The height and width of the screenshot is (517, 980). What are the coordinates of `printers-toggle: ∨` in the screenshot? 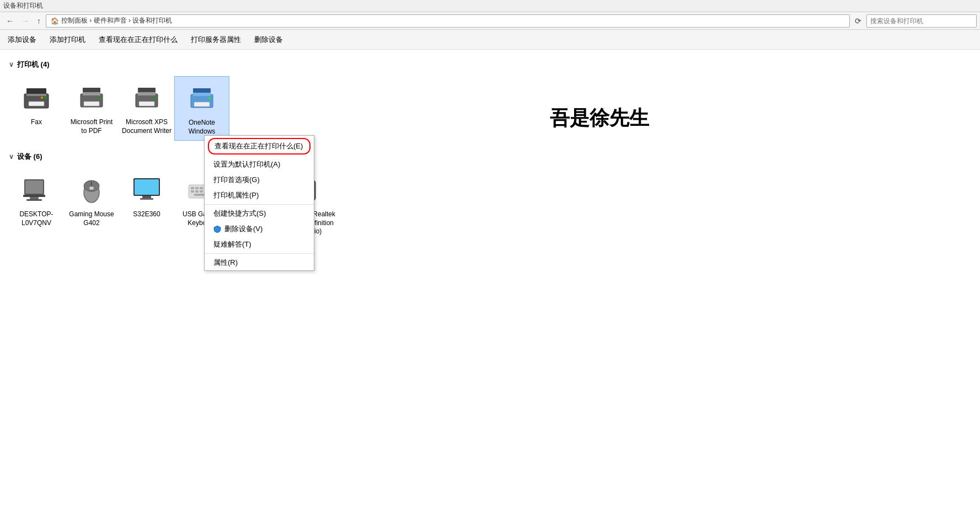 It's located at (11, 65).